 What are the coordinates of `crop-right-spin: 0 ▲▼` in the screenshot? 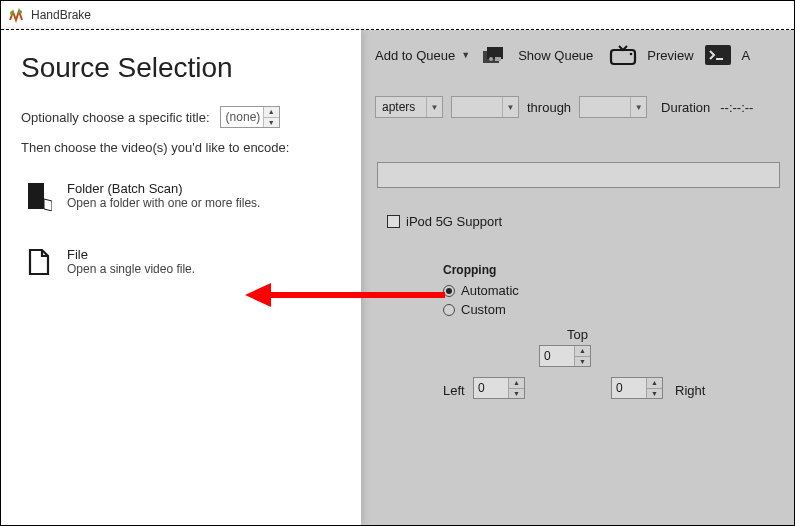 It's located at (637, 388).